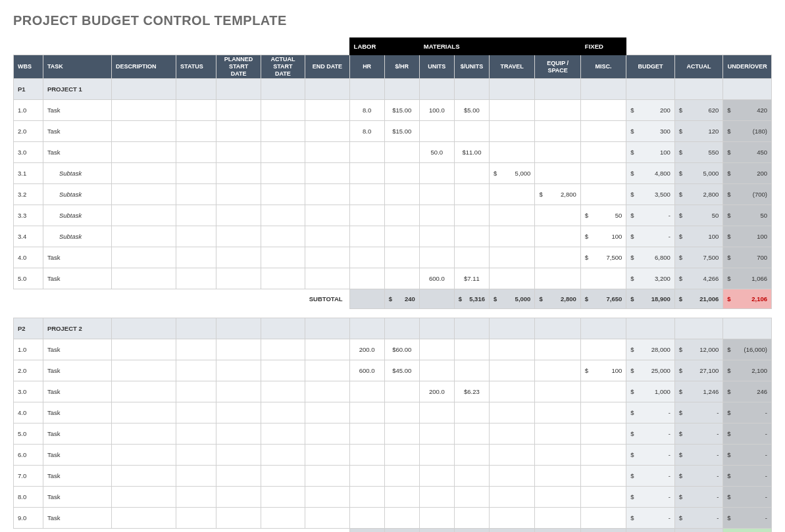 The height and width of the screenshot is (532, 785). What do you see at coordinates (699, 195) in the screenshot?
I see `cell-actual: $2,800` at bounding box center [699, 195].